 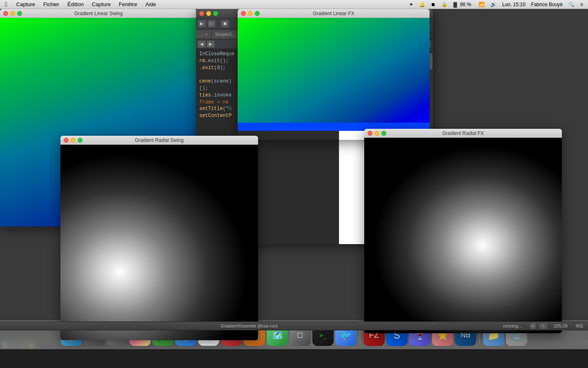 I want to click on ide-tab-1-label: ..., so click(x=201, y=34).